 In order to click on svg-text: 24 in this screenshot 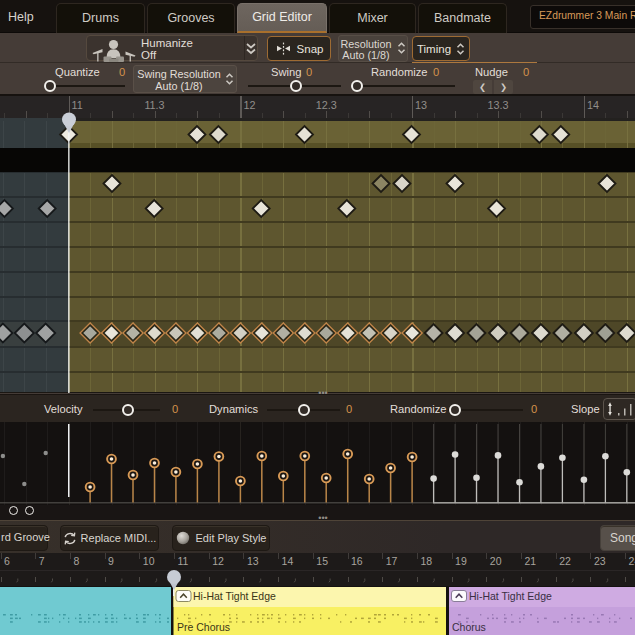, I will do `click(632, 561)`.